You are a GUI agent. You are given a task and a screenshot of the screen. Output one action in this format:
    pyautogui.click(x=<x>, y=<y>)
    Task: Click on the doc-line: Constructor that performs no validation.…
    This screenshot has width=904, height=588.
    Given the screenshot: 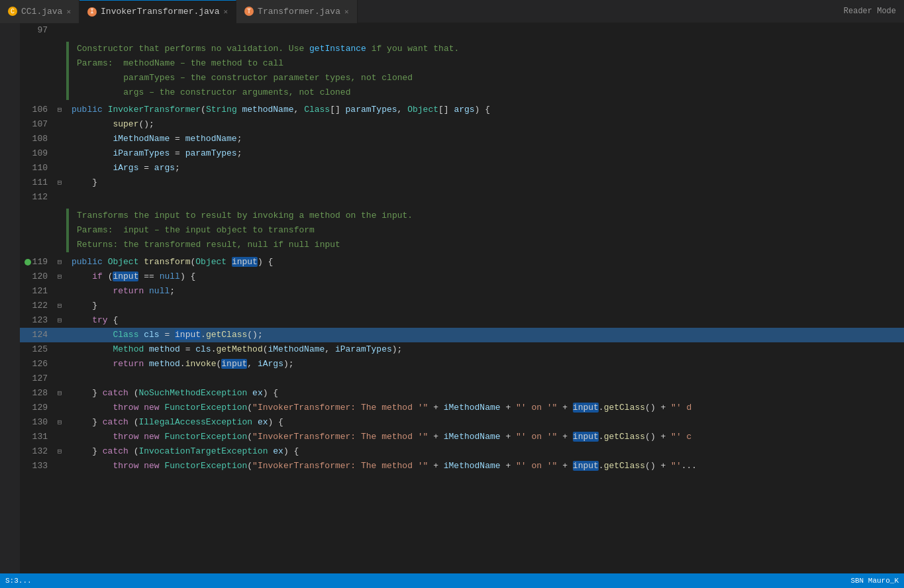 What is the action you would take?
    pyautogui.click(x=462, y=49)
    